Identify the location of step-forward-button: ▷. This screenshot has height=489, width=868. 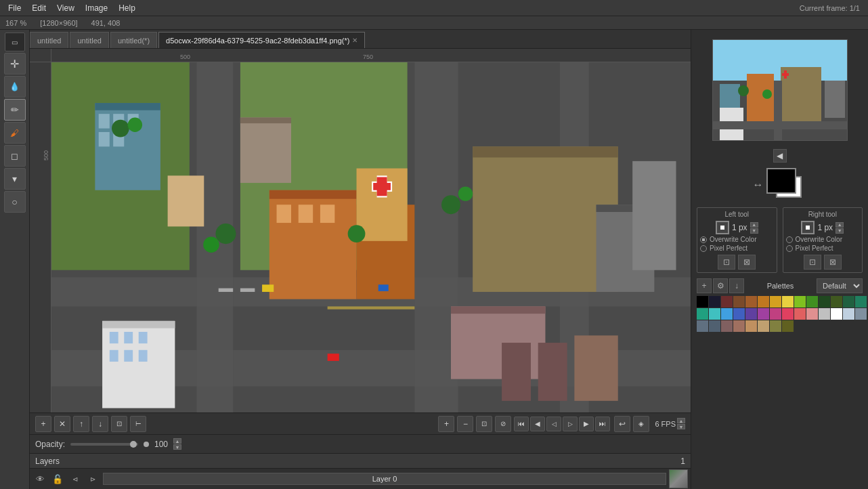
(570, 424).